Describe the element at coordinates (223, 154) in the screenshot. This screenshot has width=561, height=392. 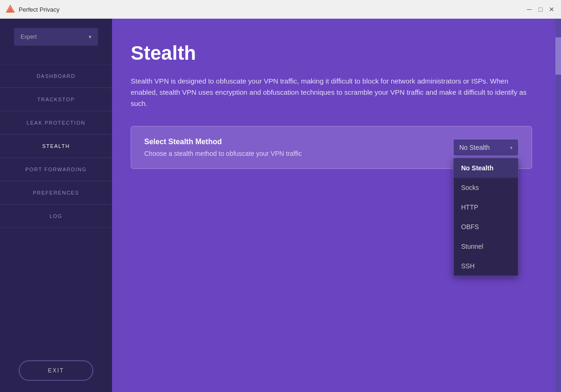
I see `stealth-card-description: Choose a stealth method to obfuscate you…` at that location.